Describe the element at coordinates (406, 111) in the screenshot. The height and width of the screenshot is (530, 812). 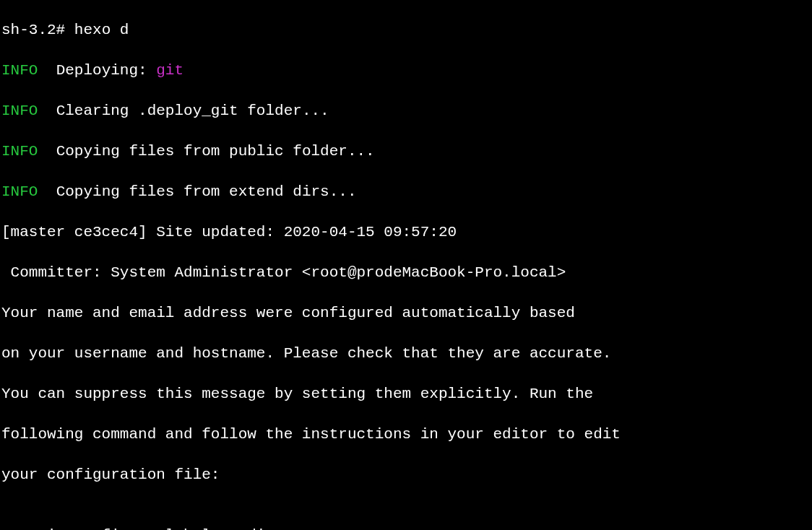
I see `info-clearing: INFO Clearing .deploy_git folder...` at that location.